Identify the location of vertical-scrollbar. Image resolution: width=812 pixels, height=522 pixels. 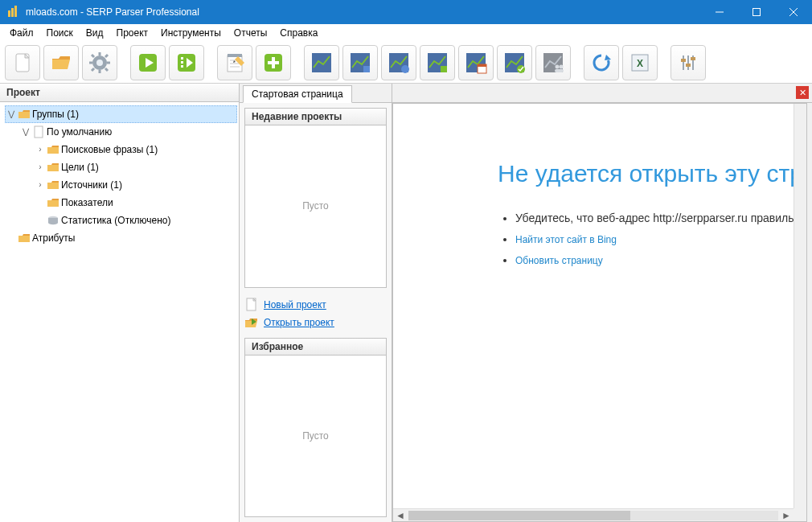
(800, 306).